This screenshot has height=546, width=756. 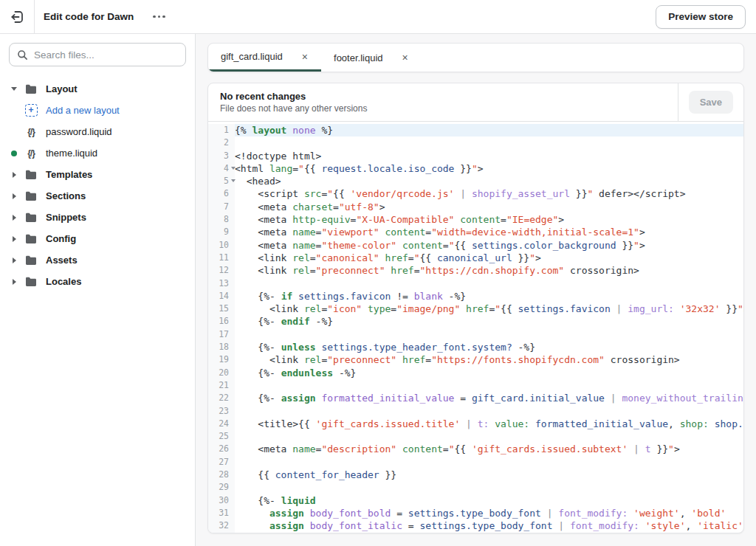 What do you see at coordinates (97, 239) in the screenshot?
I see `sidebar-item-config: Config` at bounding box center [97, 239].